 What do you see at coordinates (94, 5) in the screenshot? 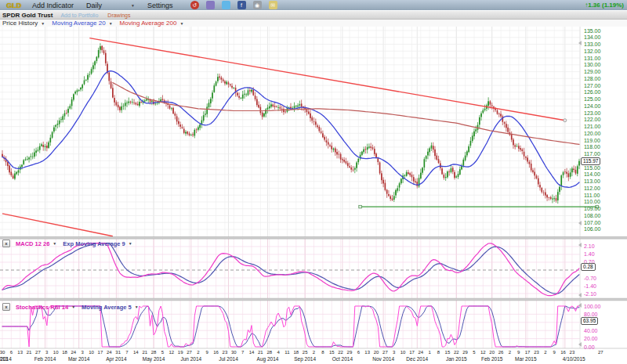
I see `period-label: Daily` at bounding box center [94, 5].